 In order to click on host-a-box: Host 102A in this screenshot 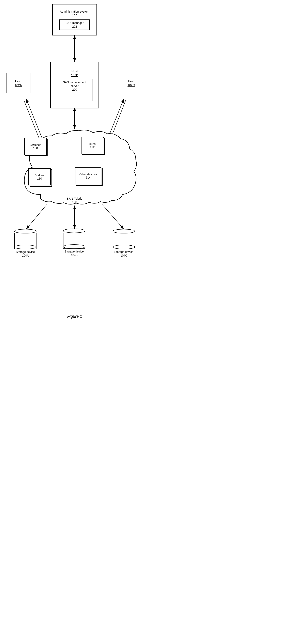, I will do `click(18, 83)`.